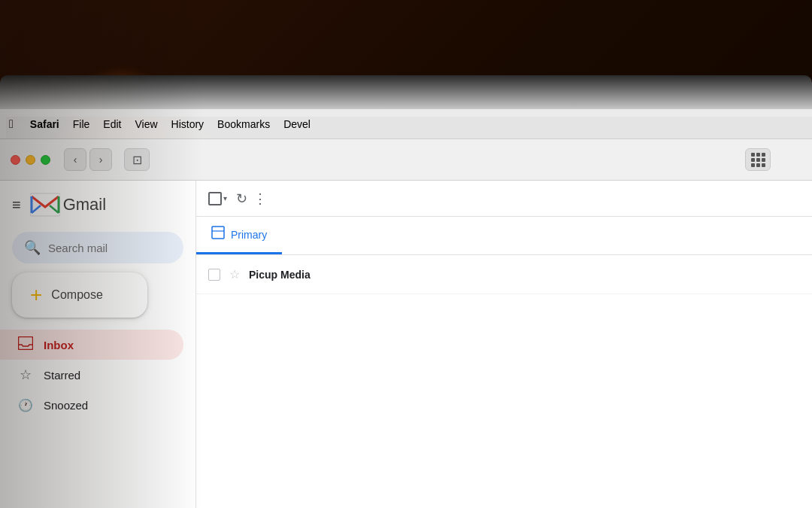 This screenshot has height=508, width=812. Describe the element at coordinates (214, 275) in the screenshot. I see `email-checkbox` at that location.